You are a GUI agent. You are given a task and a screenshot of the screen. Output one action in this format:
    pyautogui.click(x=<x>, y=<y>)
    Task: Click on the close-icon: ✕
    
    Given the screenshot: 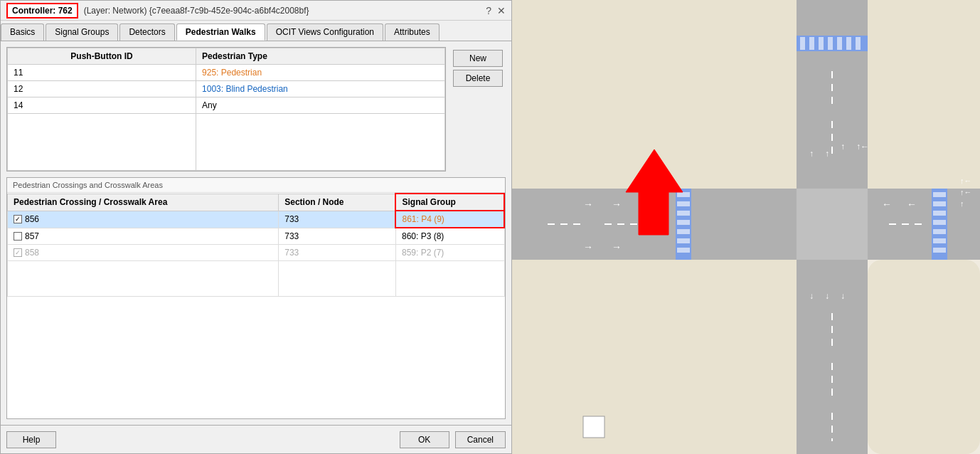 What is the action you would take?
    pyautogui.click(x=501, y=11)
    